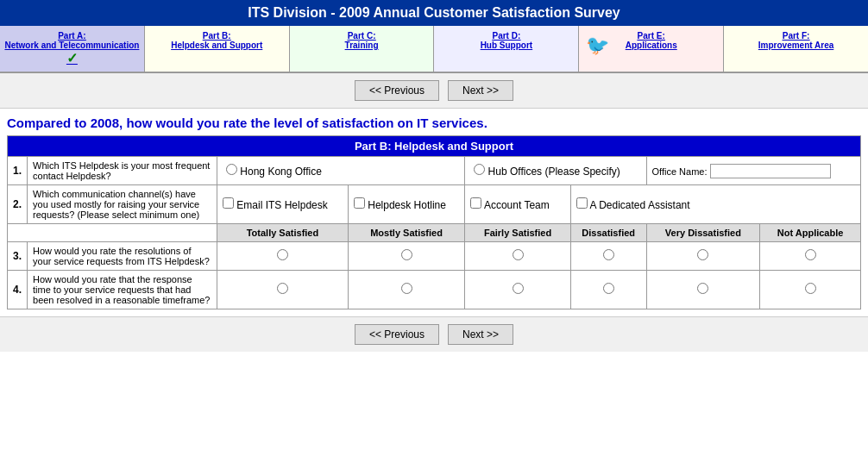 Image resolution: width=868 pixels, height=450 pixels. Describe the element at coordinates (796, 48) in the screenshot. I see `part-f-nav: Part F: Improvement Area` at that location.